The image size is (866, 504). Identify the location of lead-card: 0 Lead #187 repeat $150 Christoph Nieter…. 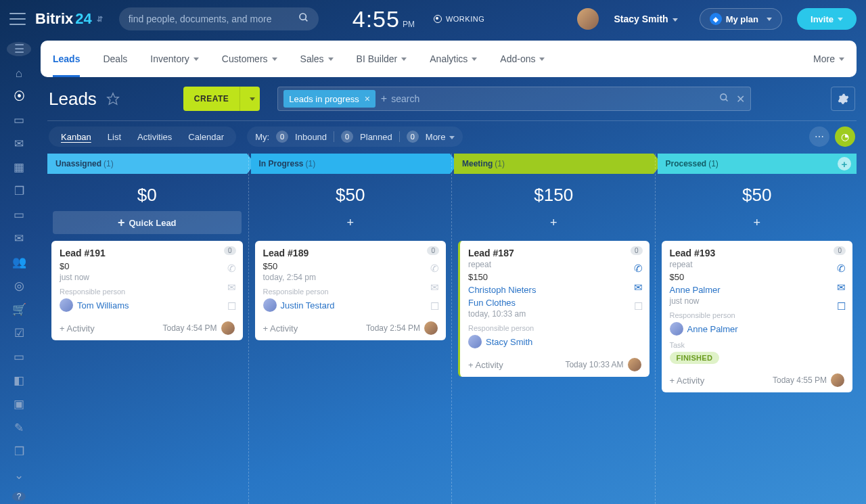
(553, 308).